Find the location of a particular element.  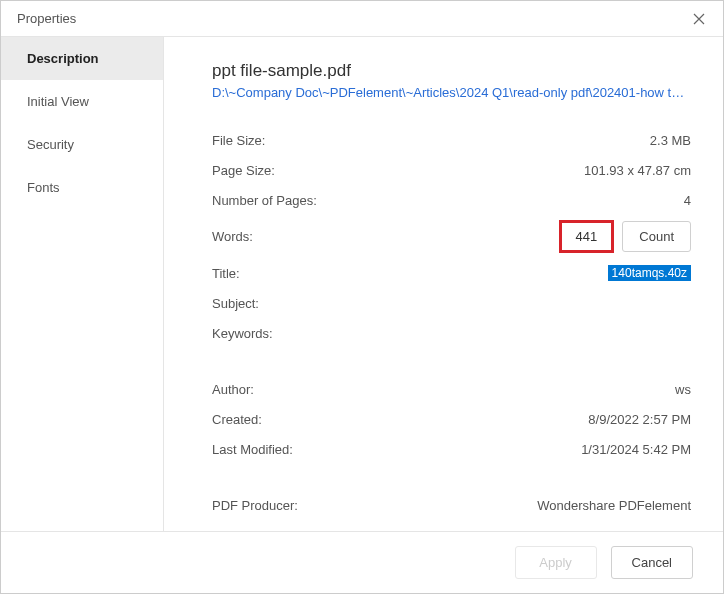

label-subject: Subject: is located at coordinates (236, 304).